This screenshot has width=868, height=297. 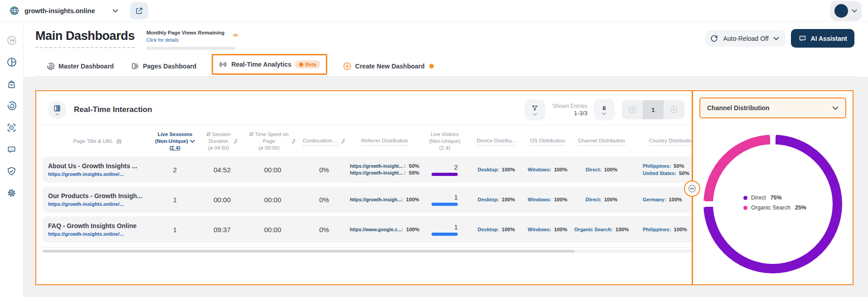 I want to click on duration-cell: 04:52, so click(x=222, y=170).